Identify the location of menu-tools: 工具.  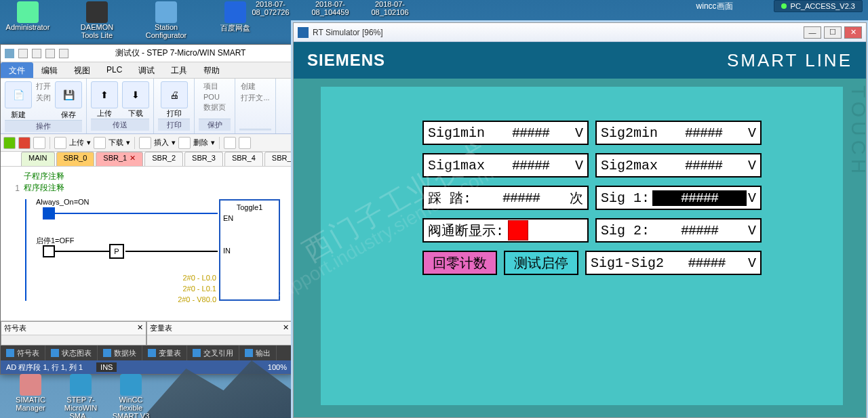
(179, 70).